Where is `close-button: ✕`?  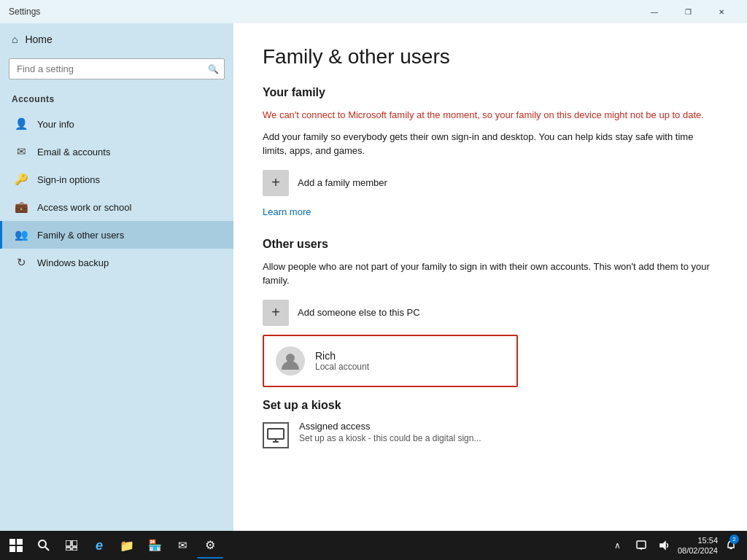
close-button: ✕ is located at coordinates (721, 12).